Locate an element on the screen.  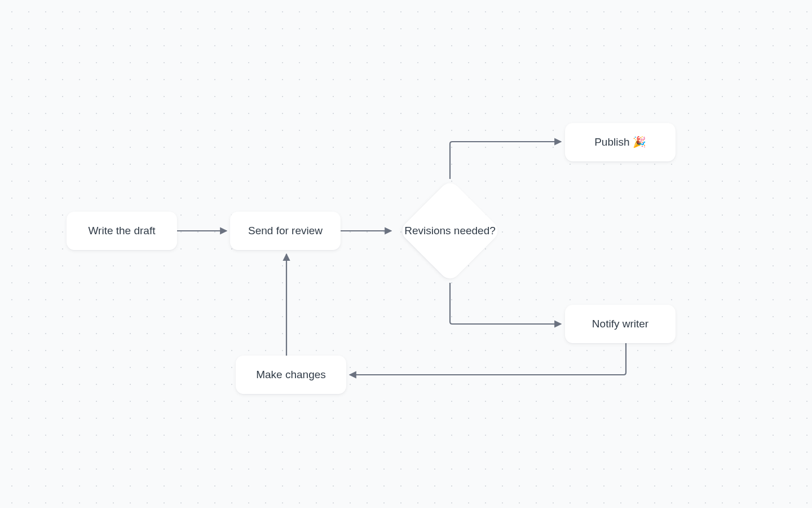
node-make-changes: Make changes is located at coordinates (291, 375).